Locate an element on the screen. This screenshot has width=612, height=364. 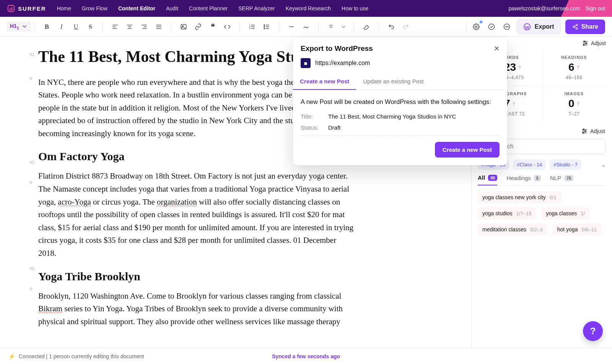
export-label: Export is located at coordinates (545, 27).